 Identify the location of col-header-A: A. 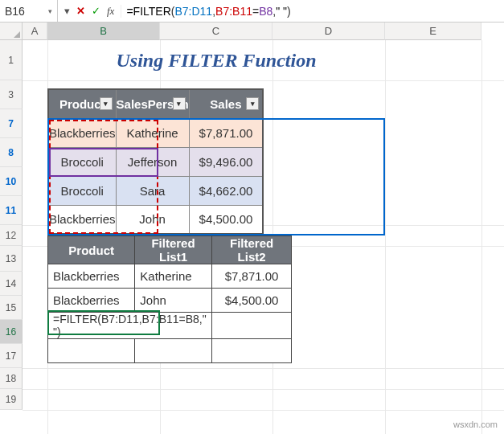
(35, 31).